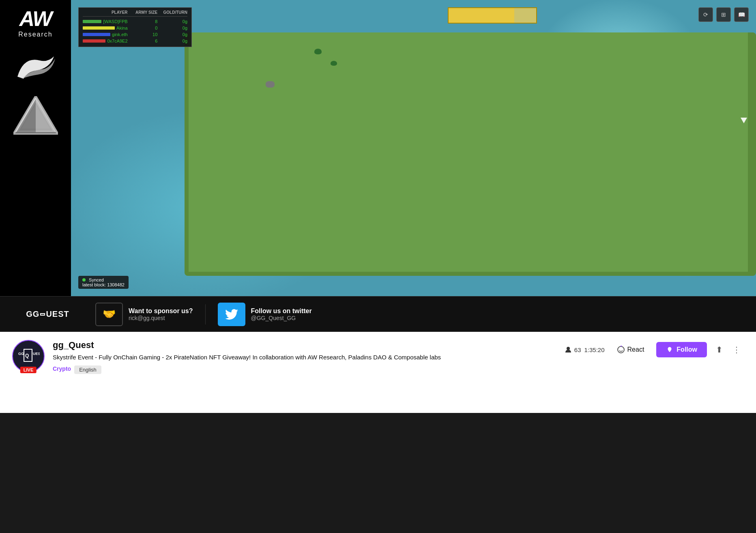 The width and height of the screenshot is (756, 533). Describe the element at coordinates (105, 12) in the screenshot. I see `header-player: PLAYER` at that location.